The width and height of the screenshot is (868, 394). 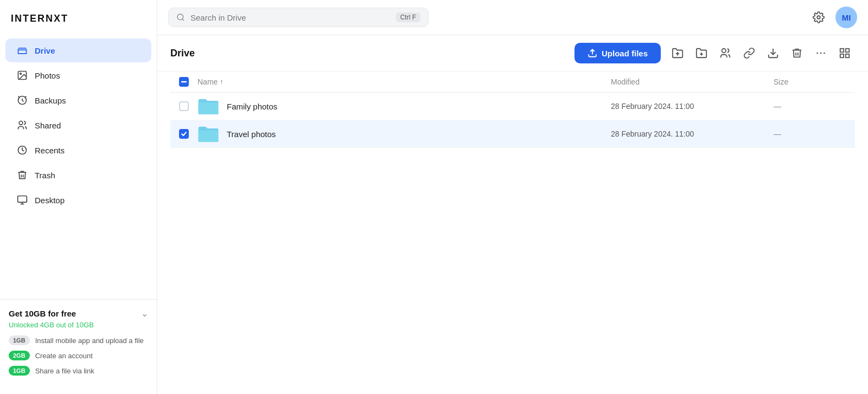 I want to click on more-icon, so click(x=821, y=53).